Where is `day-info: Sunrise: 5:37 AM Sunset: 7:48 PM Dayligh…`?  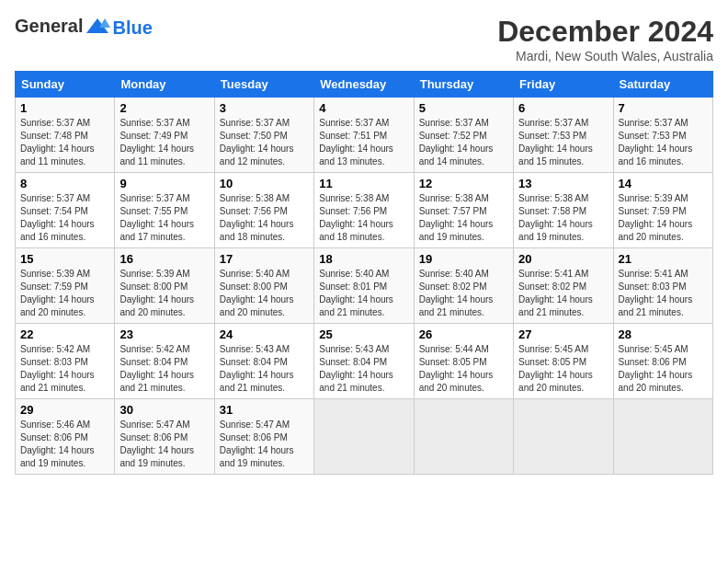 day-info: Sunrise: 5:37 AM Sunset: 7:48 PM Dayligh… is located at coordinates (64, 143).